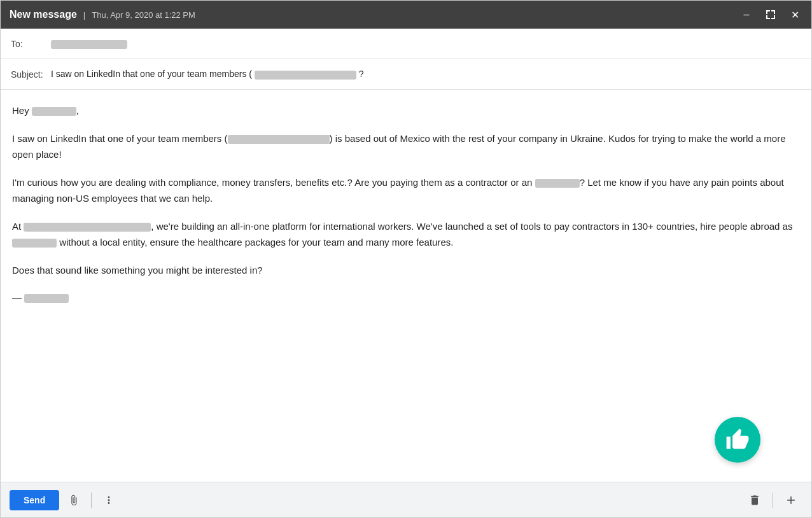  What do you see at coordinates (738, 440) in the screenshot?
I see `thumbs-up-button` at bounding box center [738, 440].